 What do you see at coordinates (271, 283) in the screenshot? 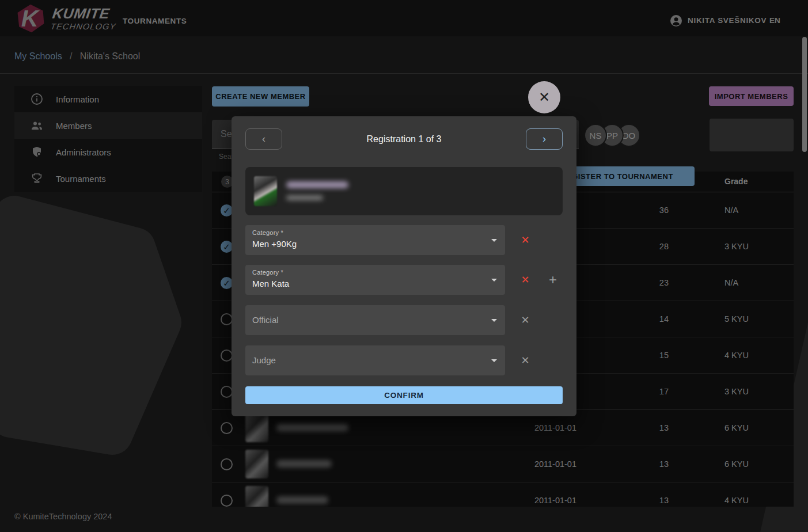
I see `field-value: Men Kata` at bounding box center [271, 283].